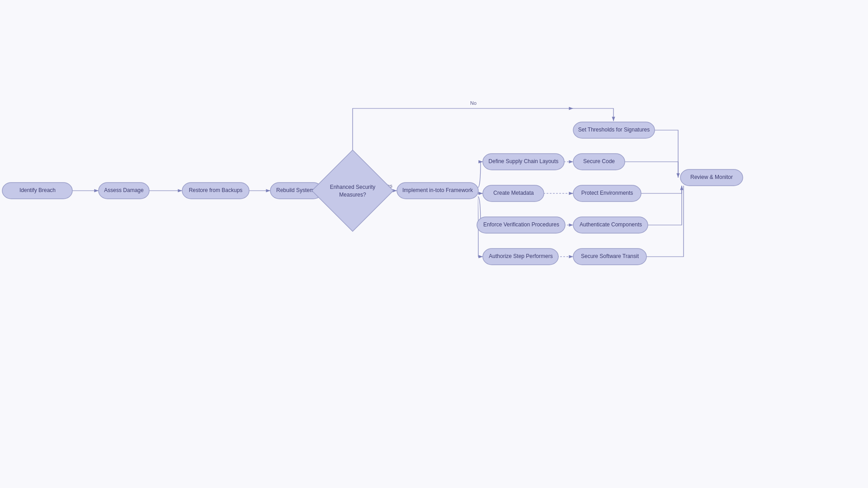  I want to click on connector-impl-define, so click(480, 174).